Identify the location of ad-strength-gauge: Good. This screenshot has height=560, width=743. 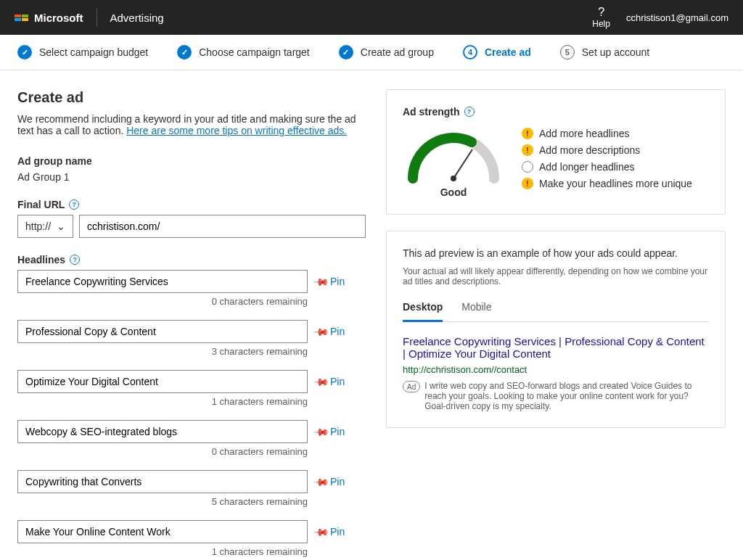
(453, 162).